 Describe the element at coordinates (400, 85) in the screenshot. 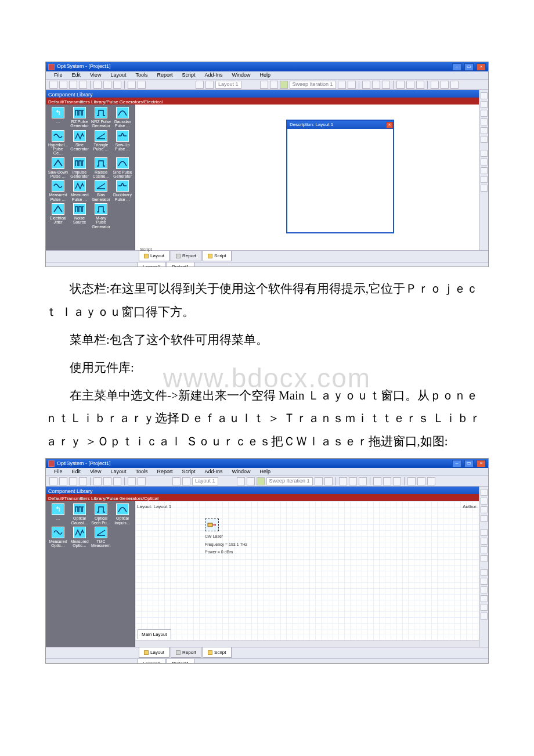

I see `view-a-icon` at that location.